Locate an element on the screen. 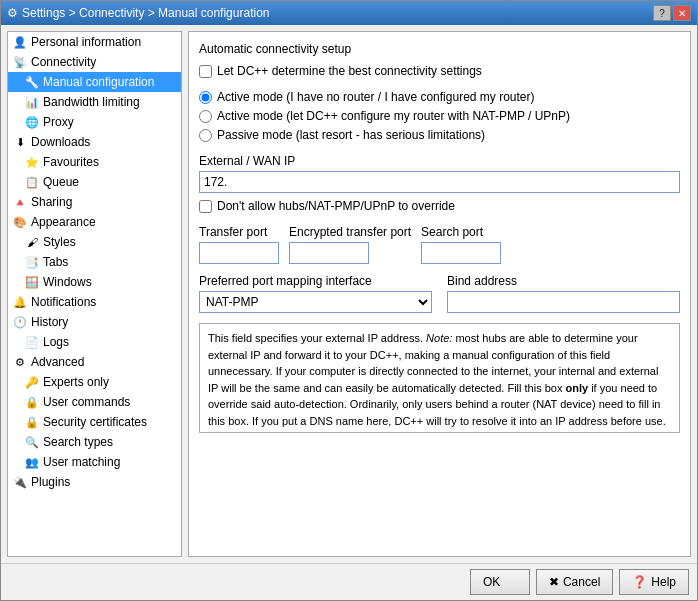 This screenshot has width=698, height=601. sidebar-item-sharing: 🔺Sharing is located at coordinates (94, 202).